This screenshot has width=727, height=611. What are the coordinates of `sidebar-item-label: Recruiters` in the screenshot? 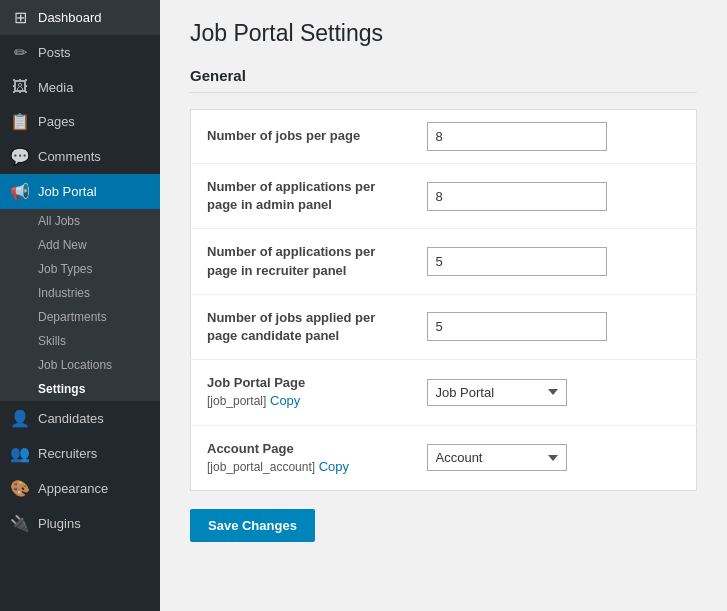 It's located at (68, 454).